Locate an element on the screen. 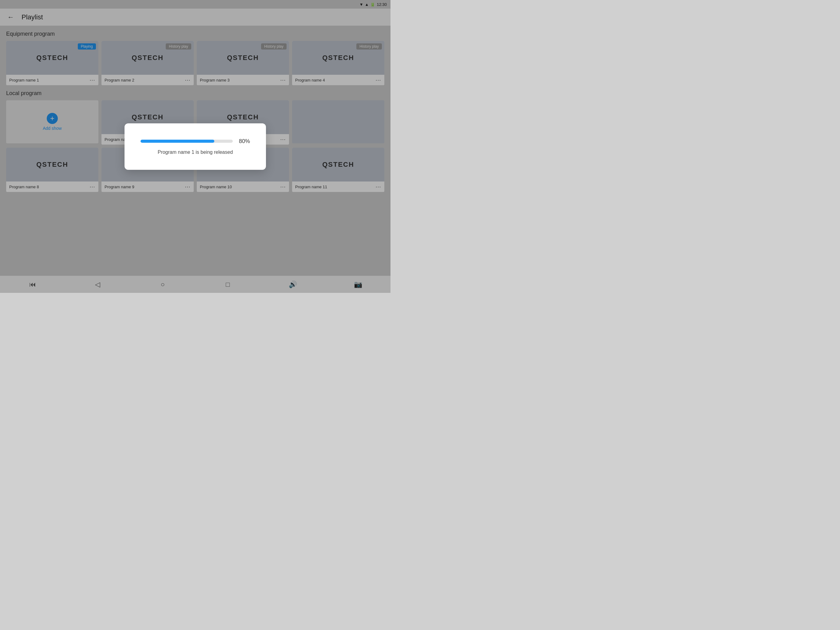 The width and height of the screenshot is (840, 630). progress-bar-background is located at coordinates (187, 141).